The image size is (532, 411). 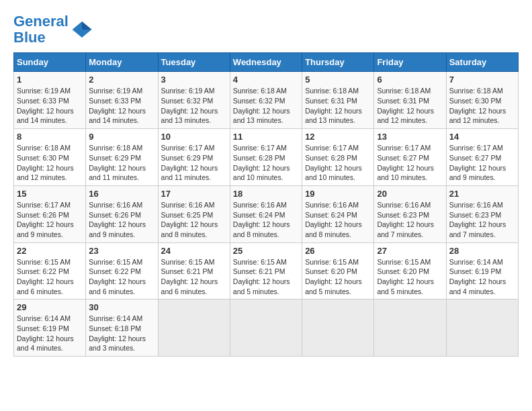 I want to click on day-info: Sunrise: 6:16 AMSunset: 6:25 PMDaylight:…, so click(x=194, y=220).